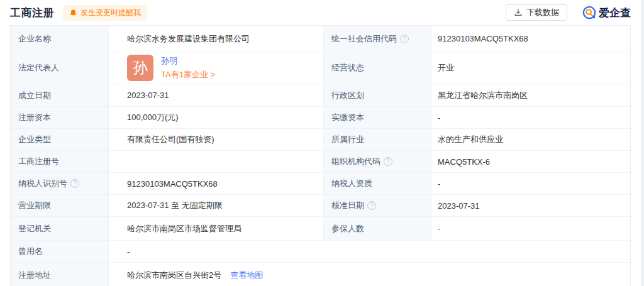 This screenshot has height=286, width=644. Describe the element at coordinates (377, 39) in the screenshot. I see `field-label: 统一社会信用代码 ?` at that location.